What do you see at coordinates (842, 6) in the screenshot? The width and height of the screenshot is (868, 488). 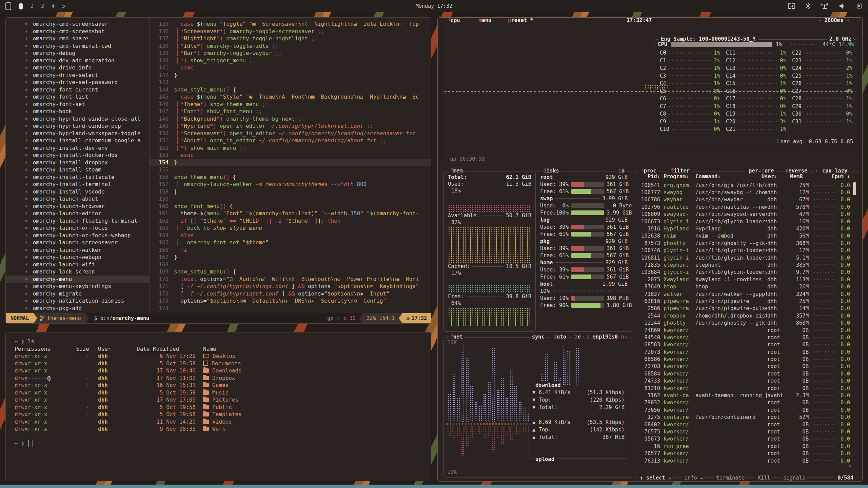 I see `volume-icon` at bounding box center [842, 6].